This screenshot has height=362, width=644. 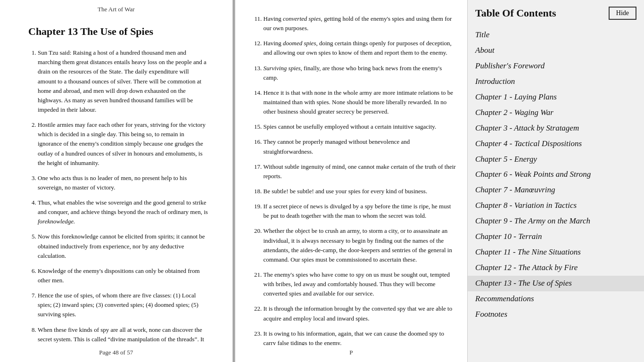 I want to click on toc-item: Title, so click(x=556, y=35).